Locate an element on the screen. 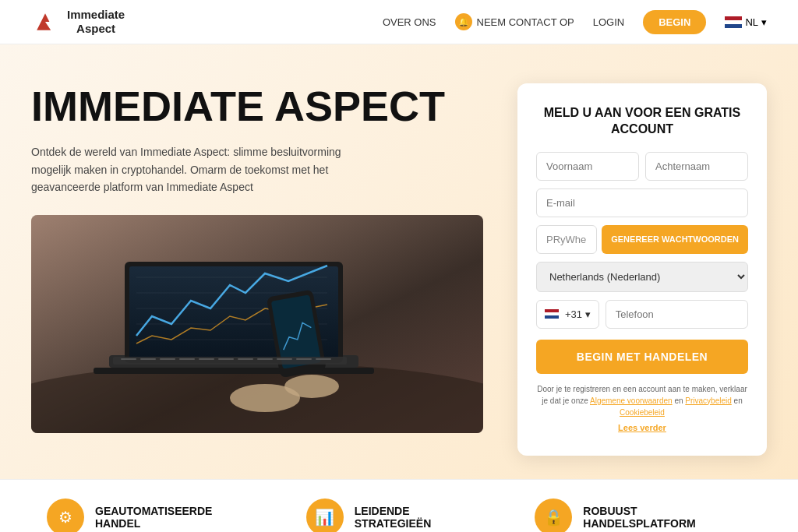 The image size is (798, 532). privacy-link: Privacybeleid is located at coordinates (708, 400).